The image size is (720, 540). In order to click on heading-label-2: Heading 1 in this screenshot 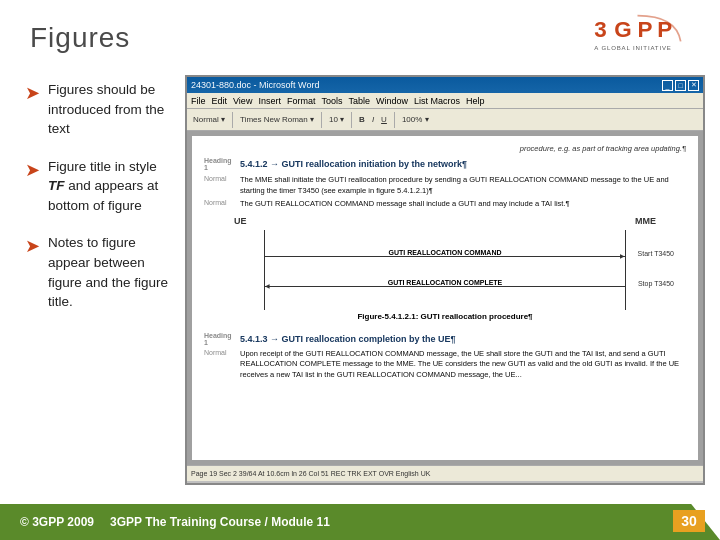, I will do `click(220, 339)`.